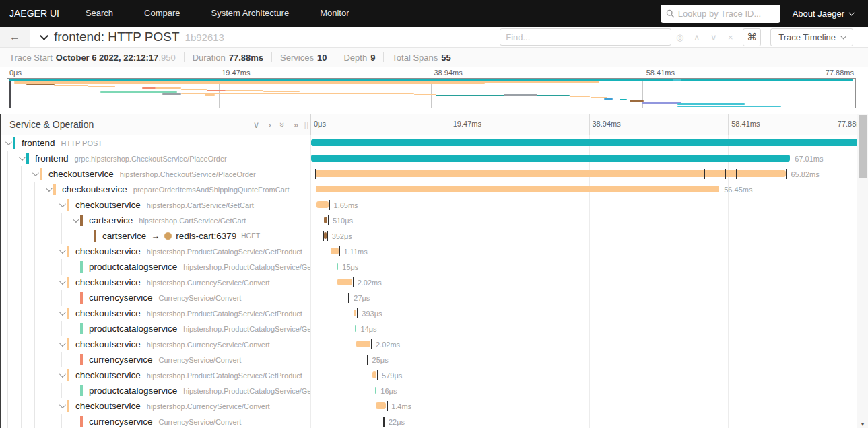  Describe the element at coordinates (296, 125) in the screenshot. I see `expand-all-icon: »` at that location.